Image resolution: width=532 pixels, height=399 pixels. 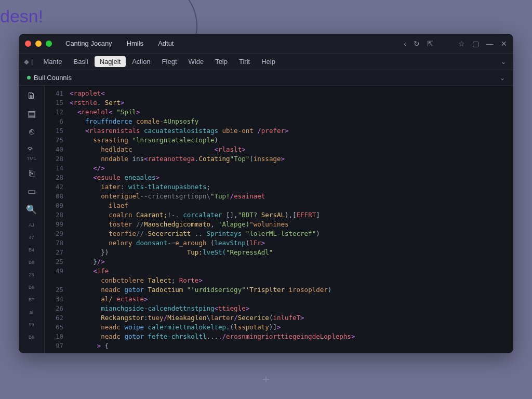 What do you see at coordinates (221, 61) in the screenshot?
I see `menu-item-telp: Telp` at bounding box center [221, 61].